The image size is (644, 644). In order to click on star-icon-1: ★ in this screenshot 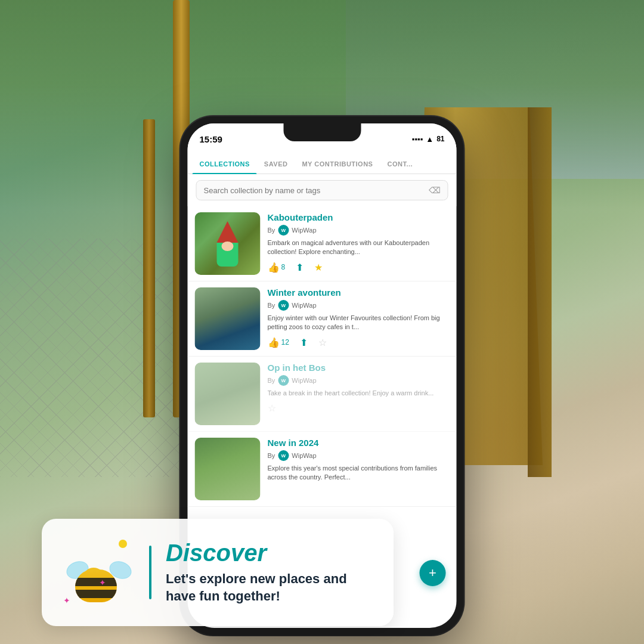, I will do `click(318, 267)`.